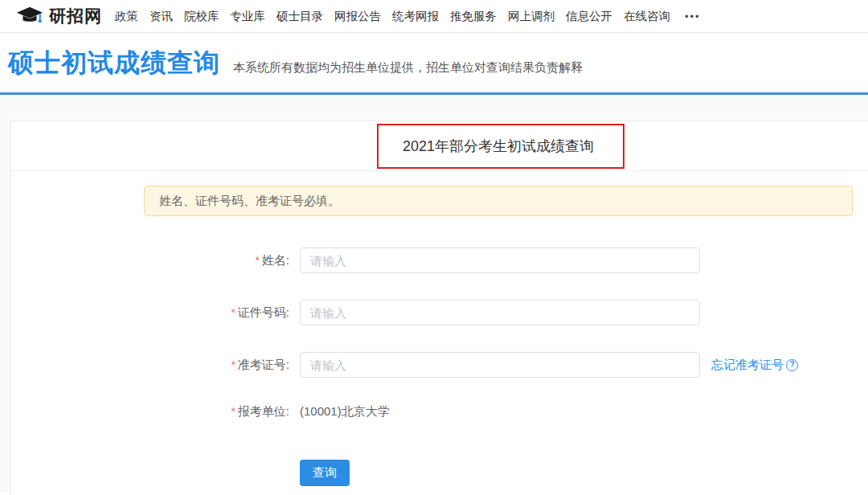 This screenshot has height=495, width=868. Describe the element at coordinates (473, 16) in the screenshot. I see `nav-item-exempt-service: 推免服务` at that location.